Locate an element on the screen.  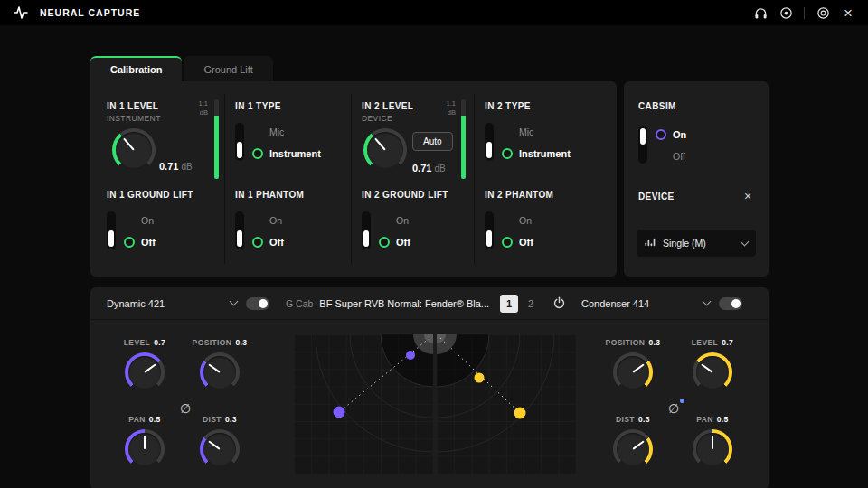
in1-type-option-instrument: Instrument is located at coordinates (287, 154).